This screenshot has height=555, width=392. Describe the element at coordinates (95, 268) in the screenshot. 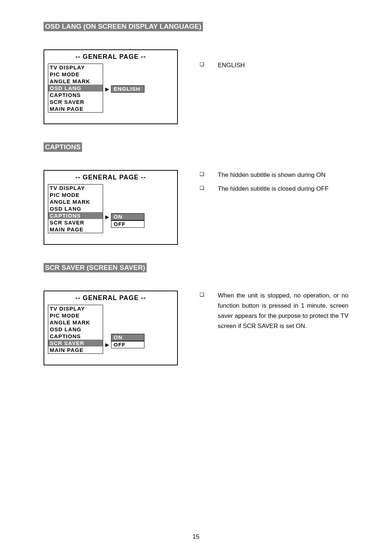

I see `section-header-scr-saver: SCR SAVER (SCREEN SAVER)` at that location.